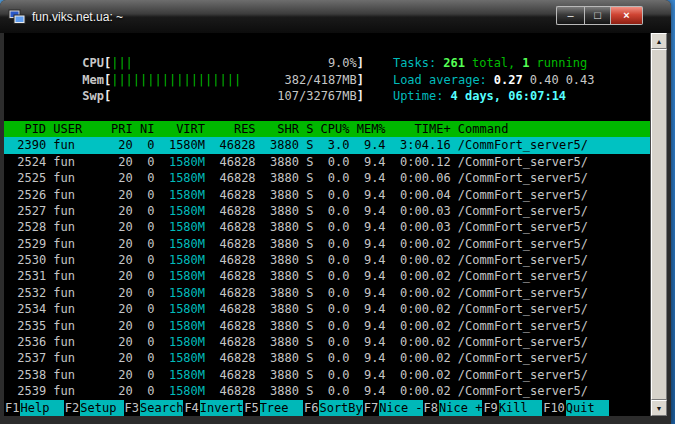 Image resolution: width=675 pixels, height=424 pixels. I want to click on scroll-up-button: ▲, so click(659, 41).